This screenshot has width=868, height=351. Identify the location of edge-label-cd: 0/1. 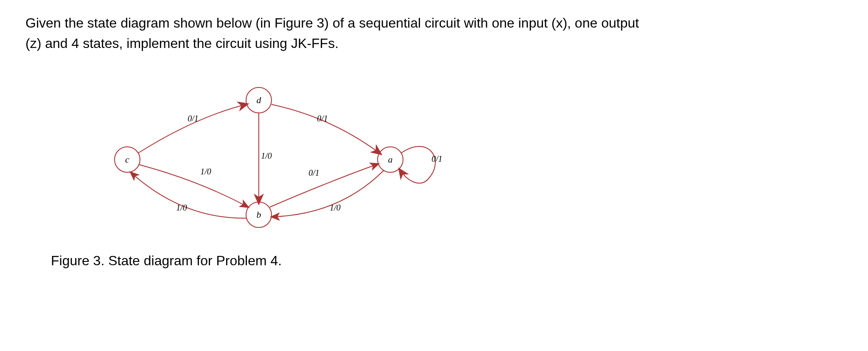
(193, 118).